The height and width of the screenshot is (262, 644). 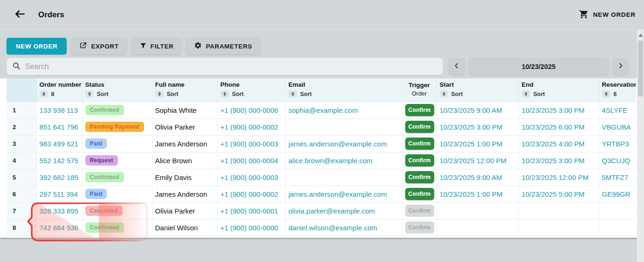 What do you see at coordinates (117, 90) in the screenshot?
I see `column-header-status: StatusSort` at bounding box center [117, 90].